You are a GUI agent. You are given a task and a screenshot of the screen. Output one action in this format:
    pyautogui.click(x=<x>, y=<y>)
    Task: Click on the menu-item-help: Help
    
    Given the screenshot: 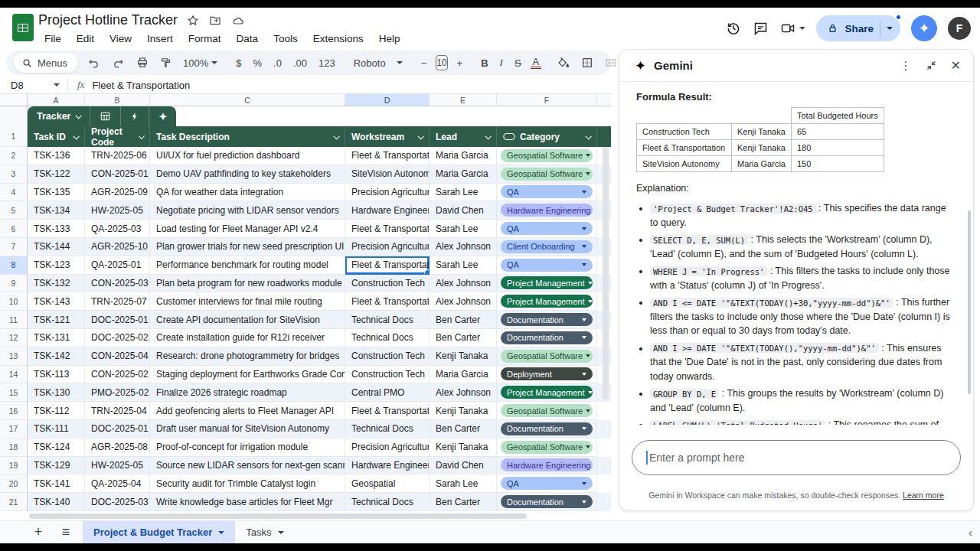 What is the action you would take?
    pyautogui.click(x=390, y=38)
    